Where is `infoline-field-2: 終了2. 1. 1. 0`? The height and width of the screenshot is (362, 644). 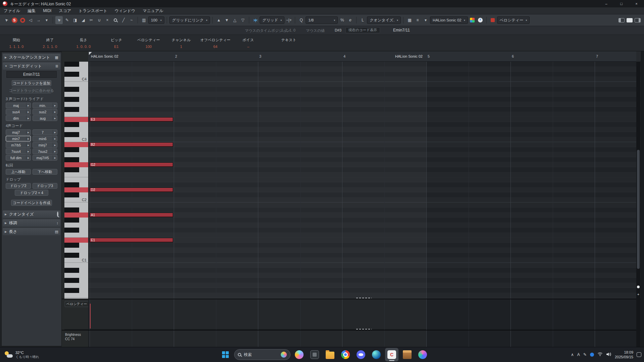 infoline-field-2: 終了2. 1. 1. 0 is located at coordinates (50, 43).